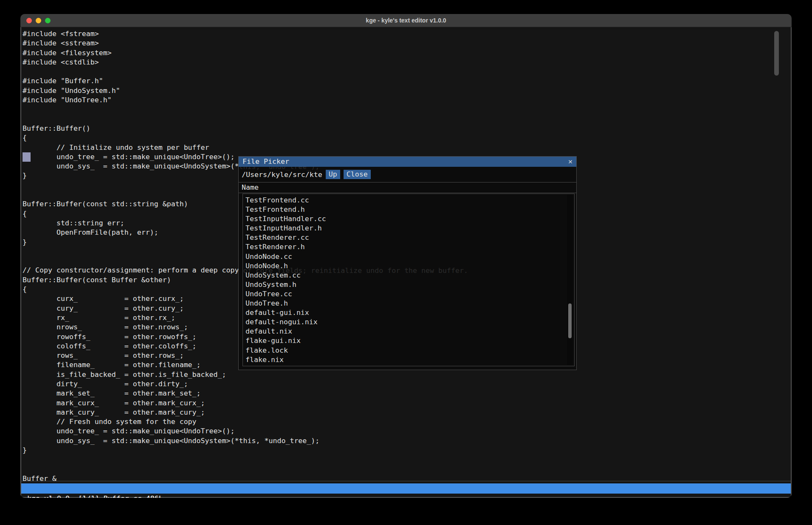 This screenshot has height=525, width=812. Describe the element at coordinates (38, 20) in the screenshot. I see `traffic-lights` at that location.